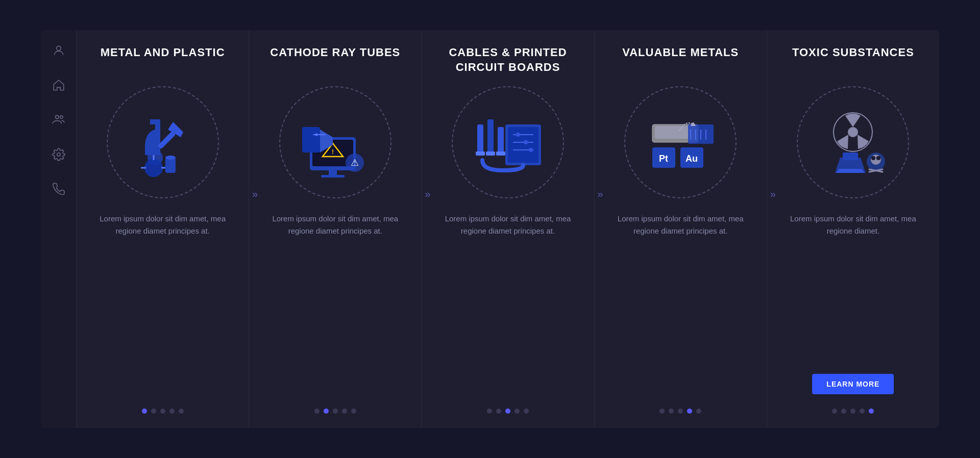 This screenshot has width=980, height=458. What do you see at coordinates (163, 61) in the screenshot?
I see `card-title-metal-plastic: METAL AND PLASTIC` at bounding box center [163, 61].